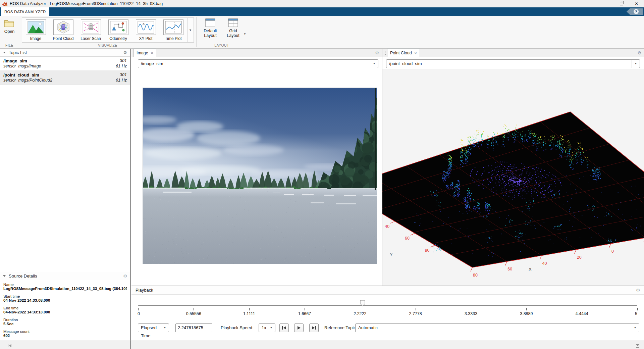  What do you see at coordinates (108, 45) in the screenshot?
I see `visualize-section-label: VISUALIZE` at bounding box center [108, 45].